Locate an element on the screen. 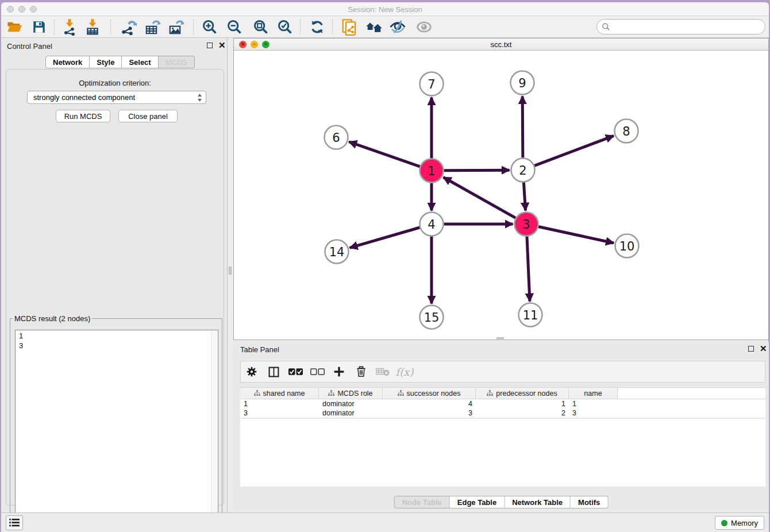 The height and width of the screenshot is (532, 770). import-table-icon is located at coordinates (93, 27).